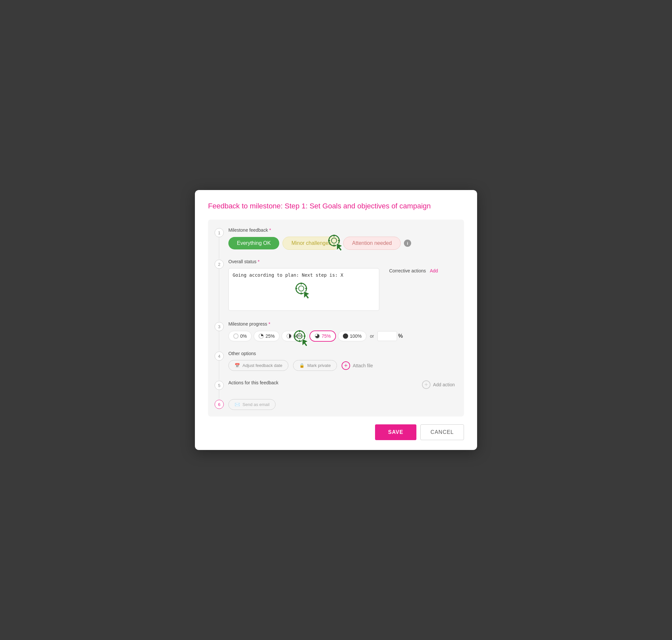 This screenshot has height=640, width=672. Describe the element at coordinates (400, 336) in the screenshot. I see `percent-symbol: %` at that location.